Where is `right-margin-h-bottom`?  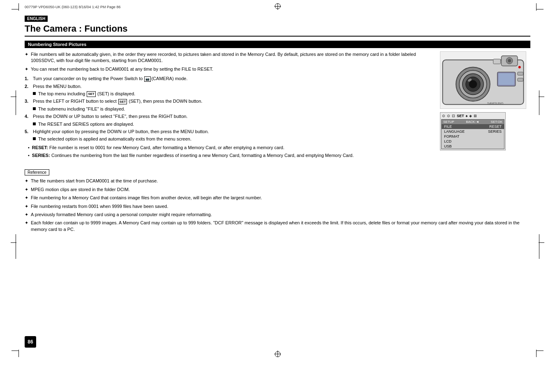
right-margin-h-bottom is located at coordinates (541, 242).